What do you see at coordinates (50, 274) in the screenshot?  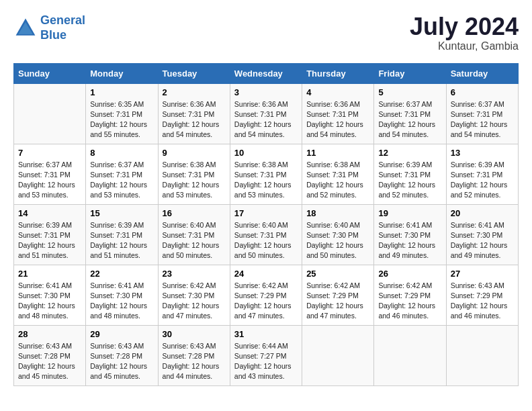 I see `day-number: 21` at bounding box center [50, 274].